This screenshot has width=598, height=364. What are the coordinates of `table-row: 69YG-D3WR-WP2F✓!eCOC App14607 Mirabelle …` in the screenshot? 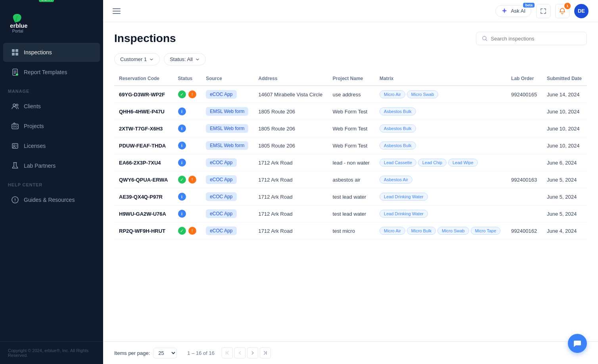 It's located at (351, 94).